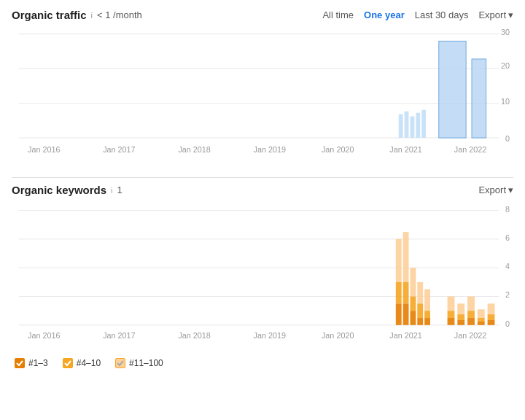 This screenshot has width=525, height=420. Describe the element at coordinates (139, 363) in the screenshot. I see `legend-item-11-100: #11–100` at that location.